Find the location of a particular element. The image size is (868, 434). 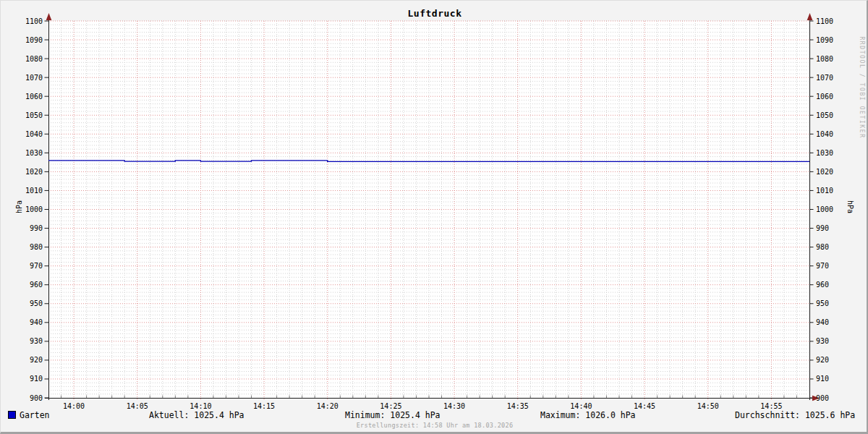

svg-text: 14:45 is located at coordinates (644, 407).